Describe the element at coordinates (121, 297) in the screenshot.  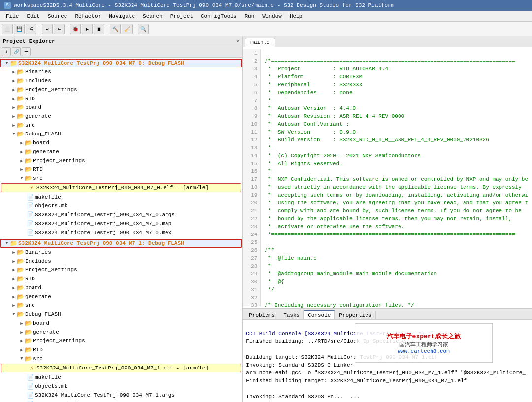
I see `tree-generate-2: ▶ 📂 generate` at that location.